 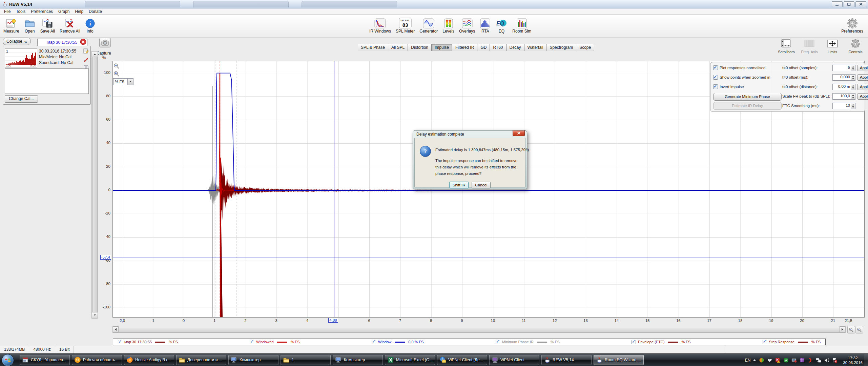 What do you see at coordinates (809, 47) in the screenshot?
I see `graph-view-button: Freq. Axis` at bounding box center [809, 47].